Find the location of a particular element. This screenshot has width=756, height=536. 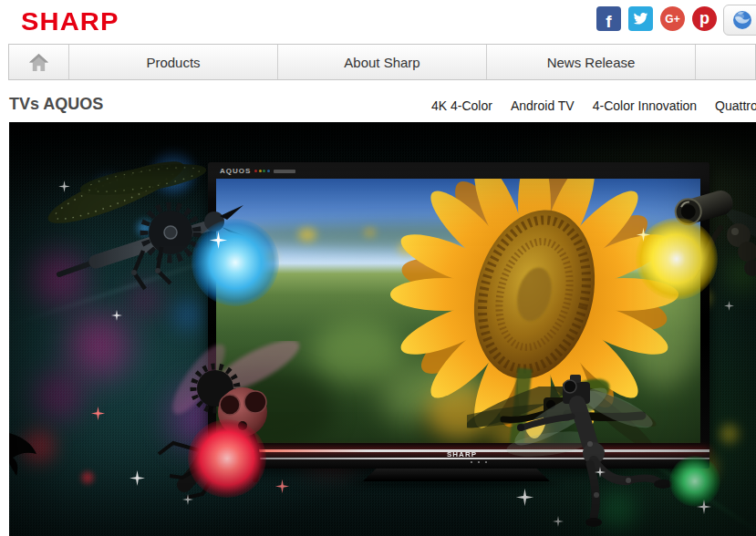

pinterest-icon: p is located at coordinates (704, 18).